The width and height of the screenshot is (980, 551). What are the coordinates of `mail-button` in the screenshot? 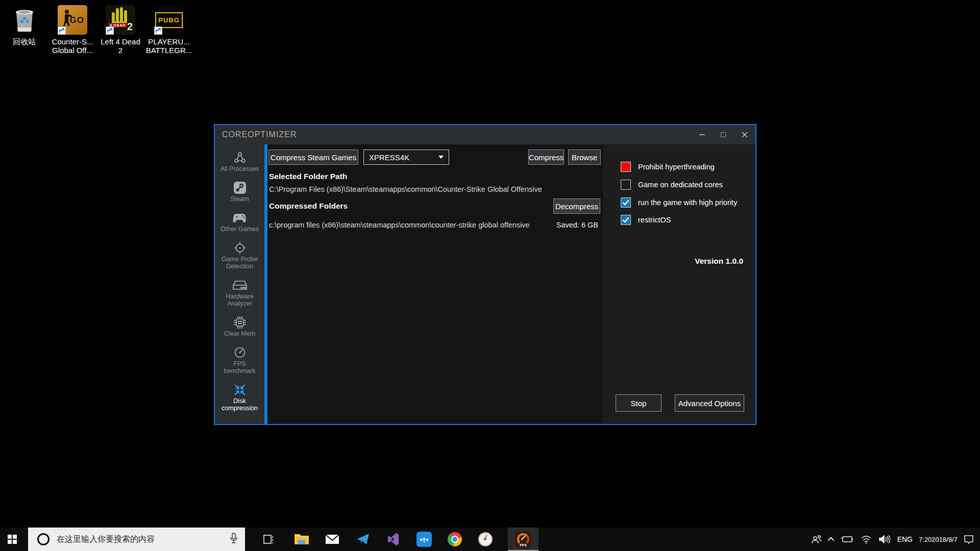 It's located at (332, 539).